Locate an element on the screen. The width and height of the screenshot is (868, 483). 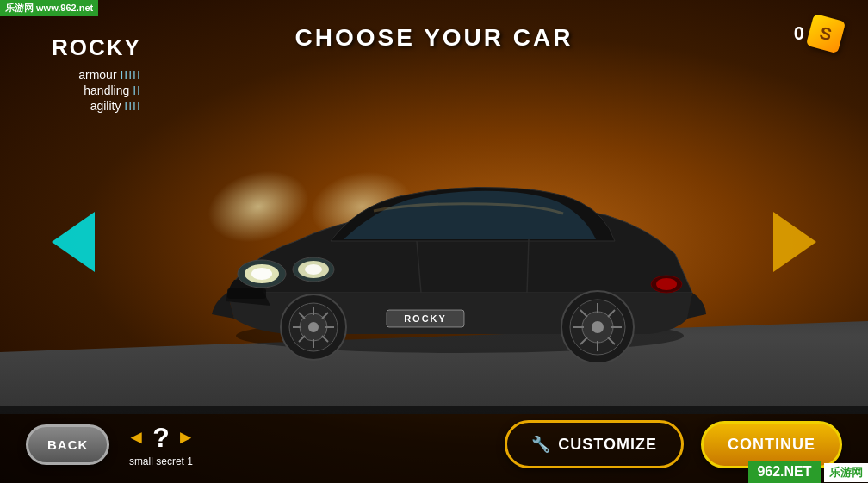
car-name: ROCKY is located at coordinates (96, 48).